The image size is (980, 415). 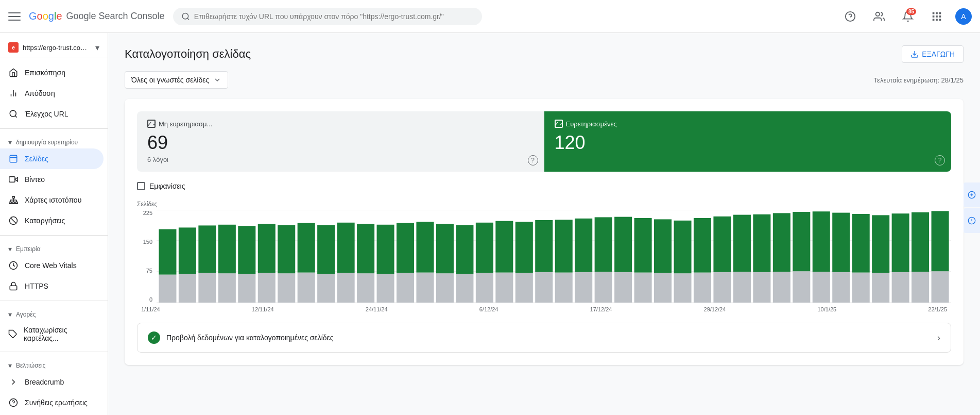 What do you see at coordinates (141, 186) in the screenshot?
I see `impressions-checkbox` at bounding box center [141, 186].